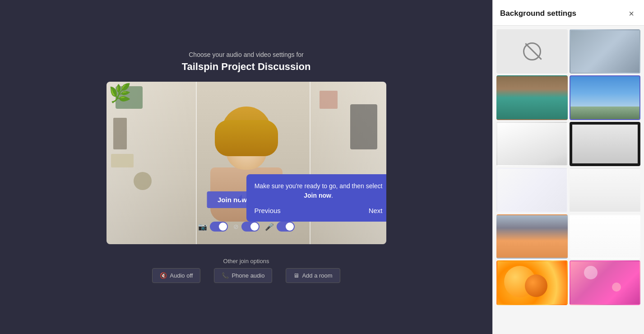  Describe the element at coordinates (605, 190) in the screenshot. I see `background-option-room4` at that location.